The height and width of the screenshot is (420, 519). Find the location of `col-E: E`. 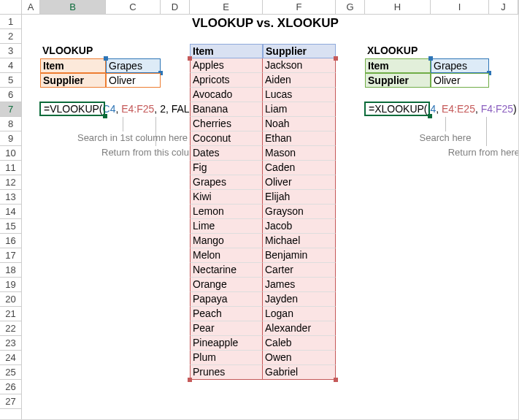

col-E: E is located at coordinates (226, 7).